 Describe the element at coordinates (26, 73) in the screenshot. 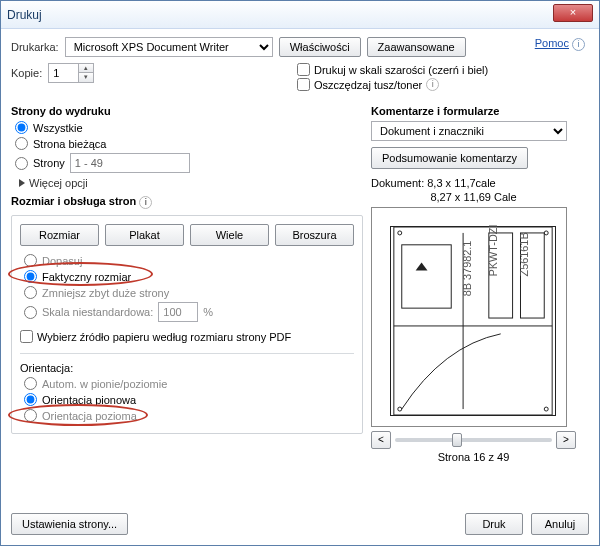

I see `copies-label: Kopie:` at that location.